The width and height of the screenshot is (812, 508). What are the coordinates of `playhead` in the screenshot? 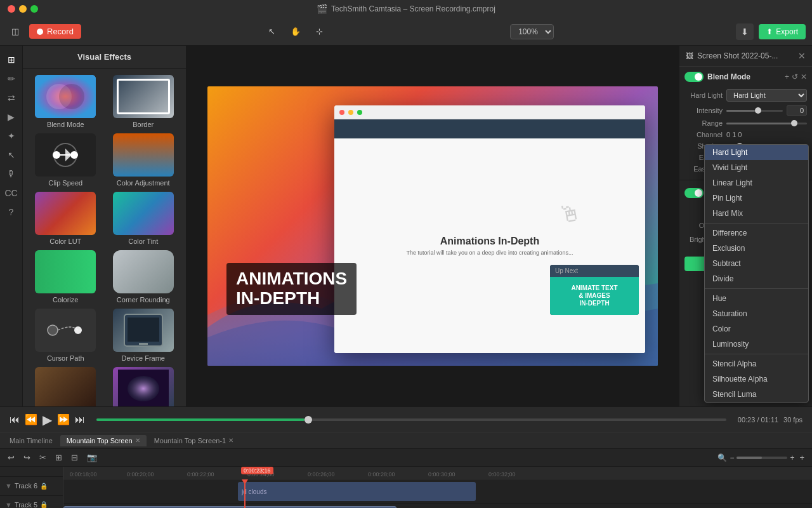 It's located at (245, 494).